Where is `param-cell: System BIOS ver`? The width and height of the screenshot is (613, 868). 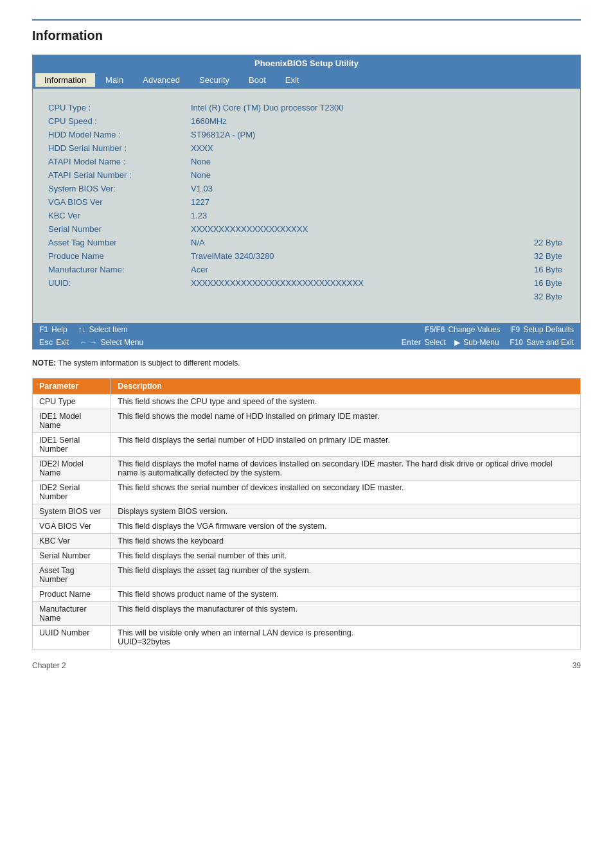
param-cell: System BIOS ver is located at coordinates (72, 511).